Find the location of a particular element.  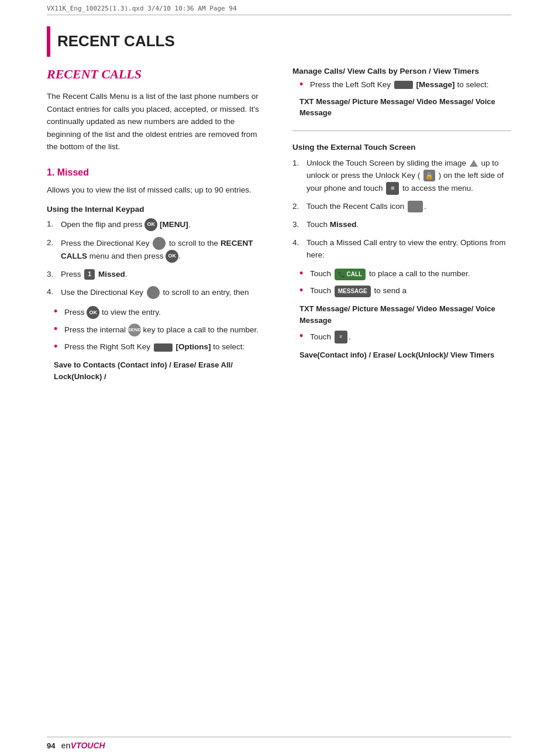

bullet-left-2: • Press the internal SEND key to place a… is located at coordinates (161, 330).